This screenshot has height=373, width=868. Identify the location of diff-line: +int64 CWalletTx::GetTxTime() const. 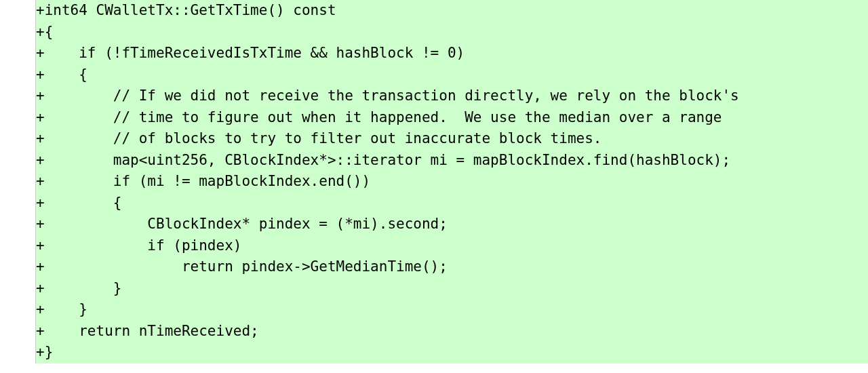
(452, 11).